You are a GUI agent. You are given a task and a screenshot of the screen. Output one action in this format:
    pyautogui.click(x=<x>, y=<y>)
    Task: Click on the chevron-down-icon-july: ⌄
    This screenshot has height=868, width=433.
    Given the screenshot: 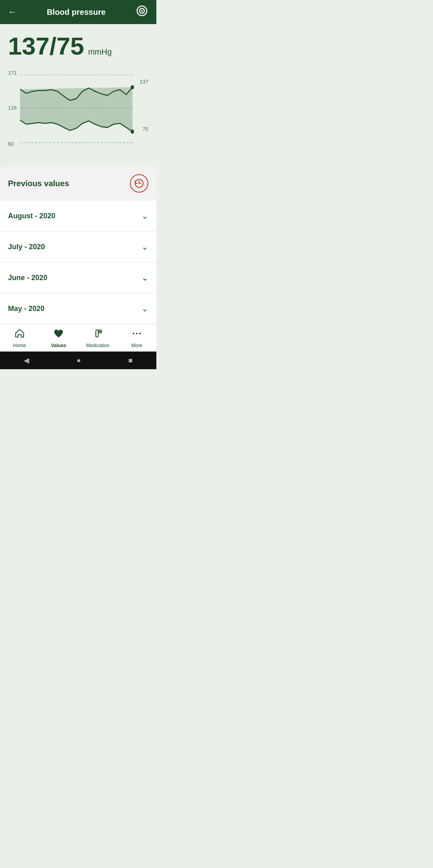 What is the action you would take?
    pyautogui.click(x=145, y=247)
    